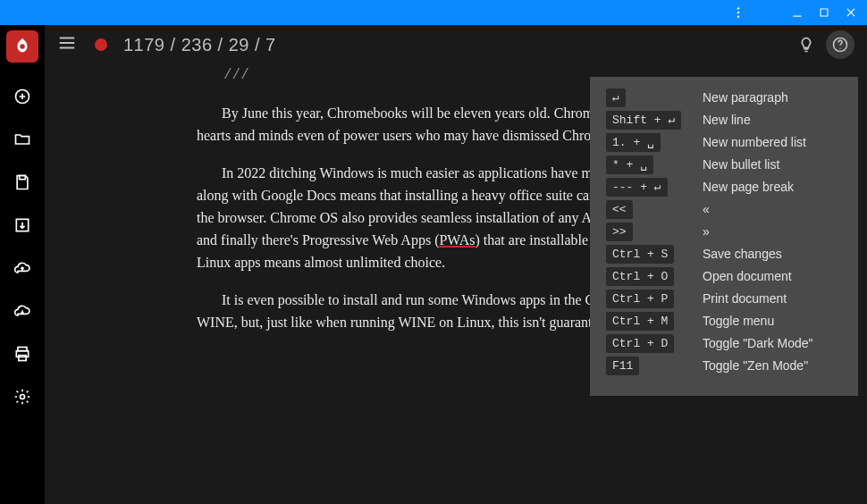 The height and width of the screenshot is (504, 867). Describe the element at coordinates (619, 232) in the screenshot. I see `shortcut-key: >>` at that location.